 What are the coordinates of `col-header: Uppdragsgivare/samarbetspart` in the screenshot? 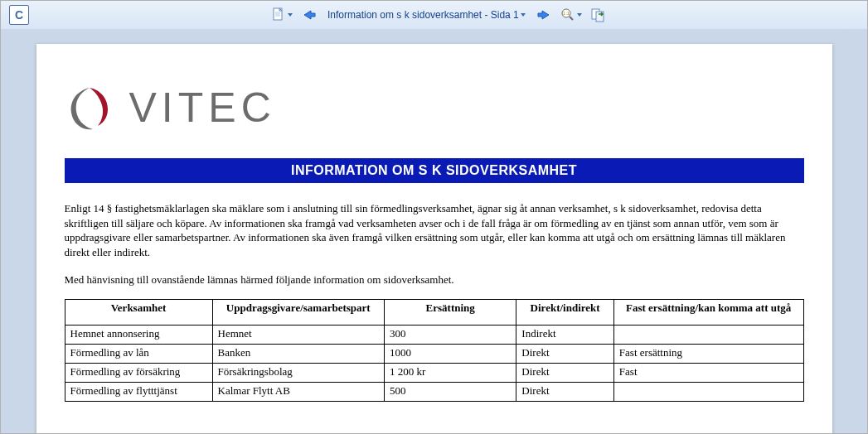 It's located at (298, 311).